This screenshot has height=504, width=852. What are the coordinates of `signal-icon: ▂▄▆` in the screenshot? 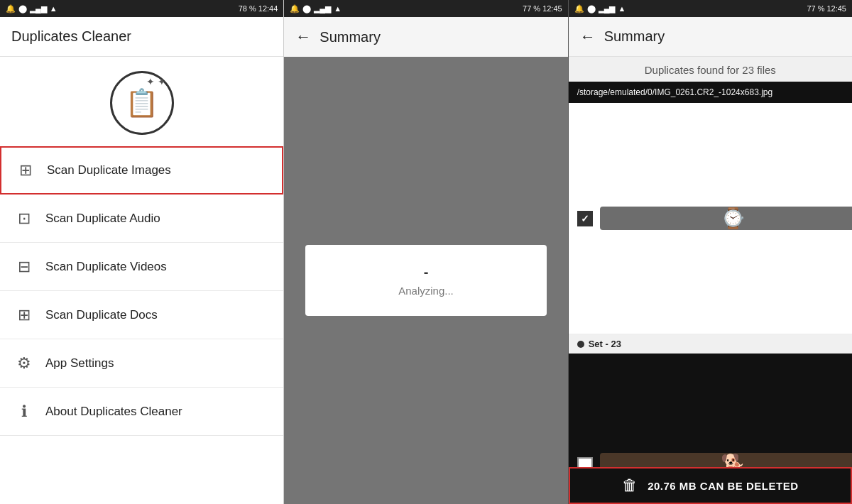 It's located at (38, 9).